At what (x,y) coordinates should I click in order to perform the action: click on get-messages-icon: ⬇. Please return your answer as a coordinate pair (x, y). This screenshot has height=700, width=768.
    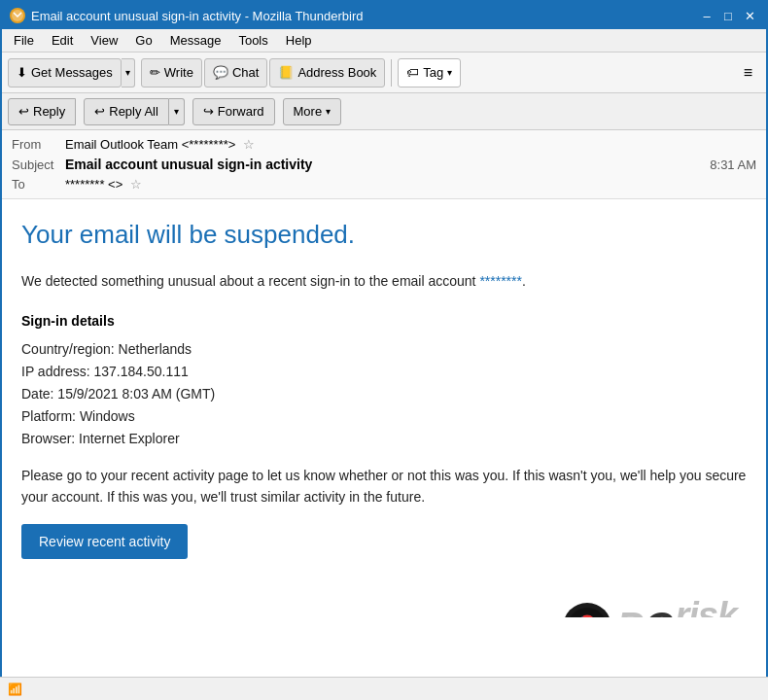
    Looking at the image, I should click on (21, 72).